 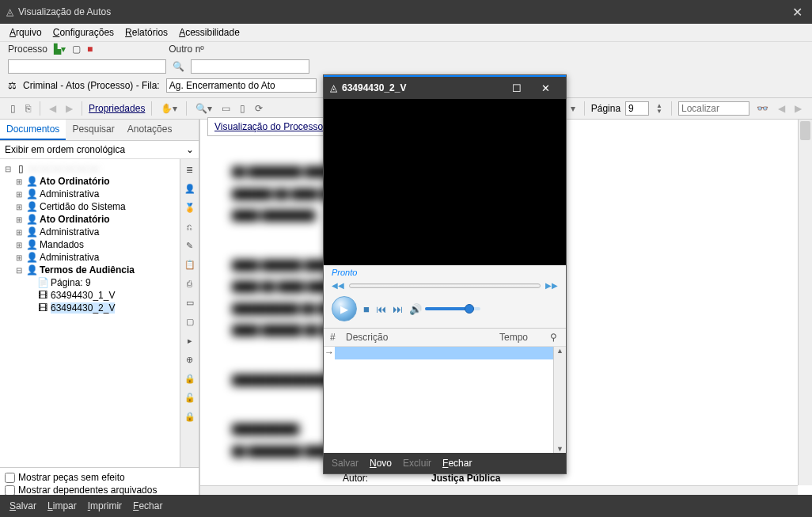 I want to click on scroll-up-icon: ▲, so click(x=560, y=353).